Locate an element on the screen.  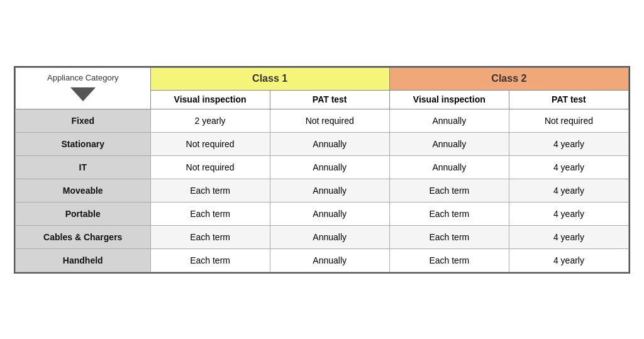
category-cell: Stationary is located at coordinates (83, 143).